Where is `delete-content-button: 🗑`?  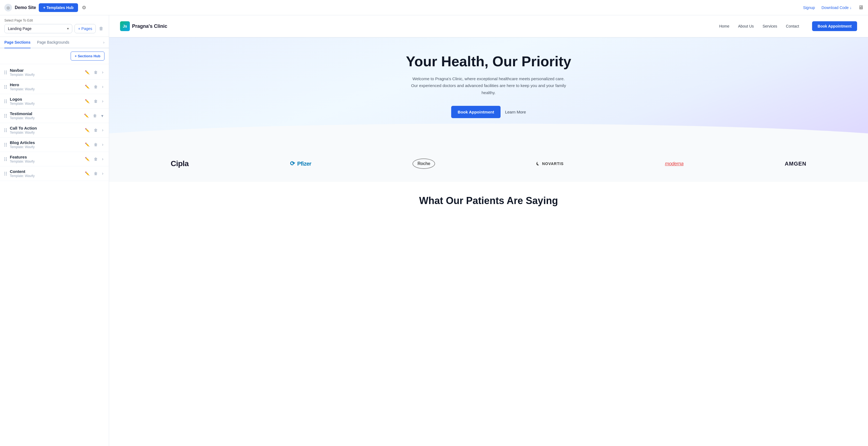 delete-content-button: 🗑 is located at coordinates (96, 173).